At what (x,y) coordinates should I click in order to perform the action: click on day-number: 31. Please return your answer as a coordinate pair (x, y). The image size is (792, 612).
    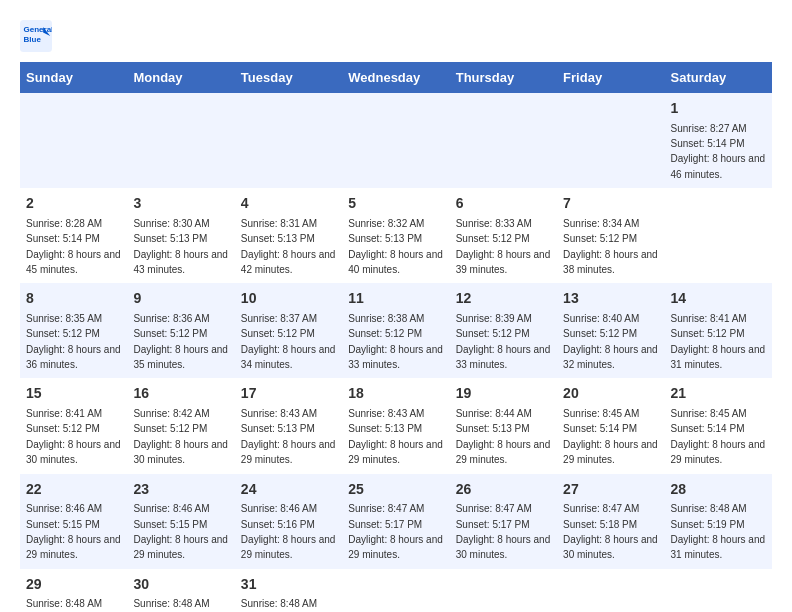
    Looking at the image, I should click on (288, 585).